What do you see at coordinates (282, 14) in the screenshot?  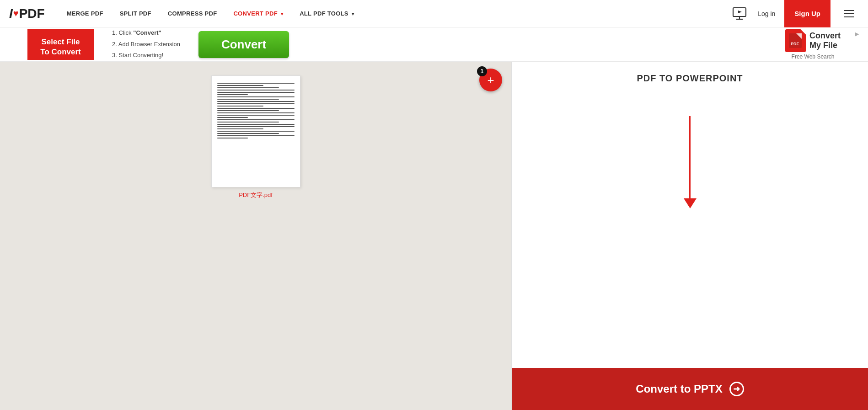 I see `convert-dropdown-arrow: ▾` at bounding box center [282, 14].